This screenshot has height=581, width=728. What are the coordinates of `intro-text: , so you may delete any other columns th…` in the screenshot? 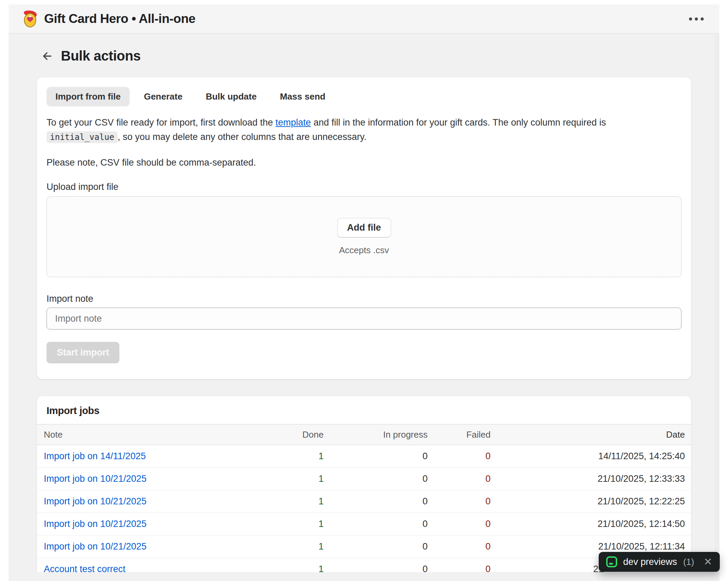 It's located at (242, 137).